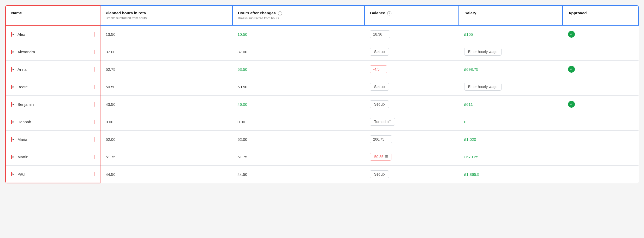 The height and width of the screenshot is (238, 644). What do you see at coordinates (242, 52) in the screenshot?
I see `hours-after-value: 37.00` at bounding box center [242, 52].